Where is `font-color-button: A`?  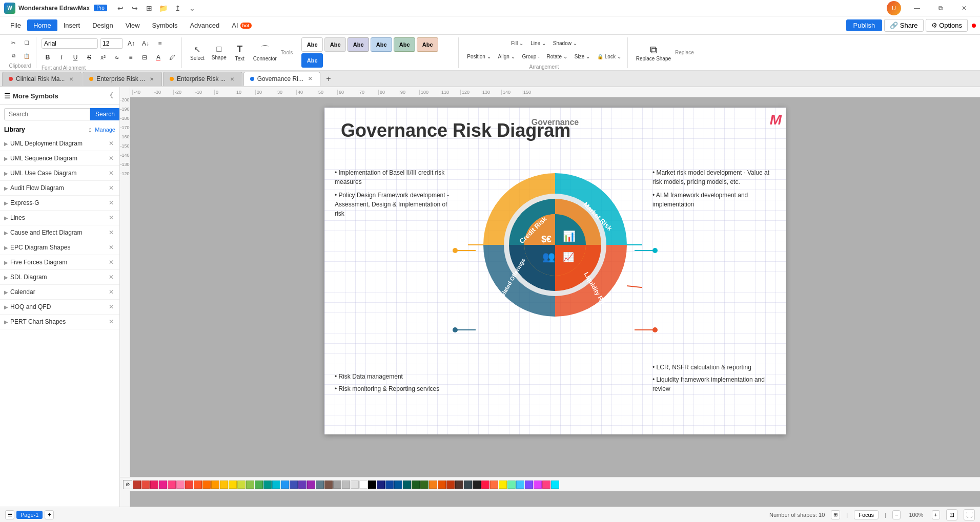 font-color-button: A is located at coordinates (158, 57).